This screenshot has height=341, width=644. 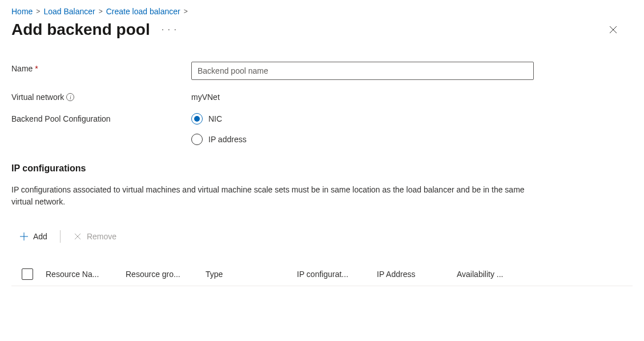 What do you see at coordinates (86, 274) in the screenshot?
I see `col-resource-name: Resource Na...` at bounding box center [86, 274].